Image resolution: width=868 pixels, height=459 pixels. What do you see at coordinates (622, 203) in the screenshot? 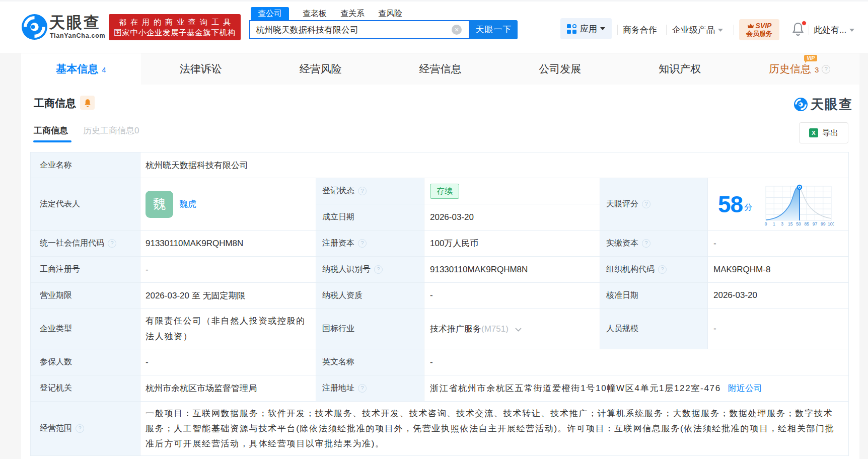
I see `field-label: 天眼评分` at bounding box center [622, 203].